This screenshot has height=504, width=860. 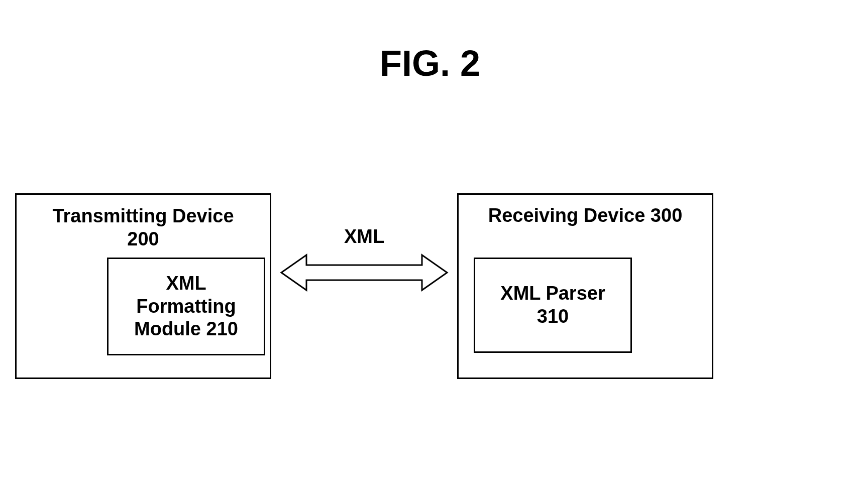 What do you see at coordinates (430, 63) in the screenshot?
I see `figure-title: FIG. 2` at bounding box center [430, 63].